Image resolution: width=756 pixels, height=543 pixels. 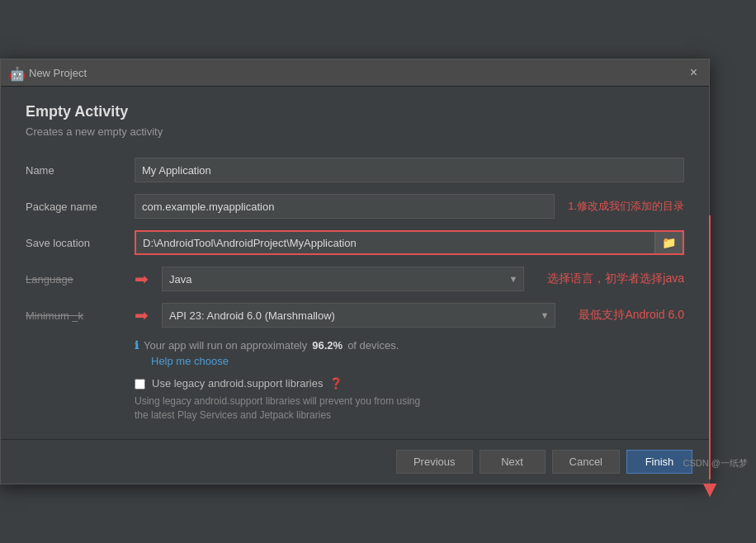 What do you see at coordinates (418, 361) in the screenshot?
I see `help-link: Help me choose` at bounding box center [418, 361].